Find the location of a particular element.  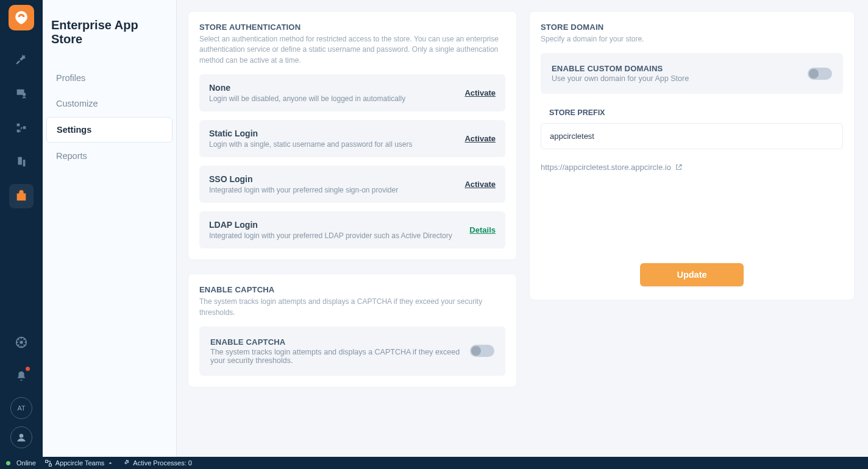

user-avatar is located at coordinates (21, 437).